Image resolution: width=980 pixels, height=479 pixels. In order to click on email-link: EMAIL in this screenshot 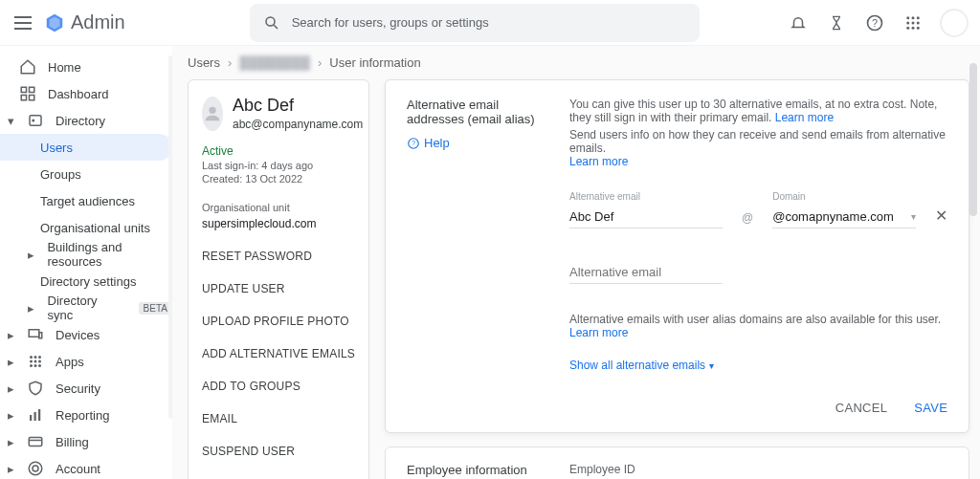, I will do `click(278, 419)`.